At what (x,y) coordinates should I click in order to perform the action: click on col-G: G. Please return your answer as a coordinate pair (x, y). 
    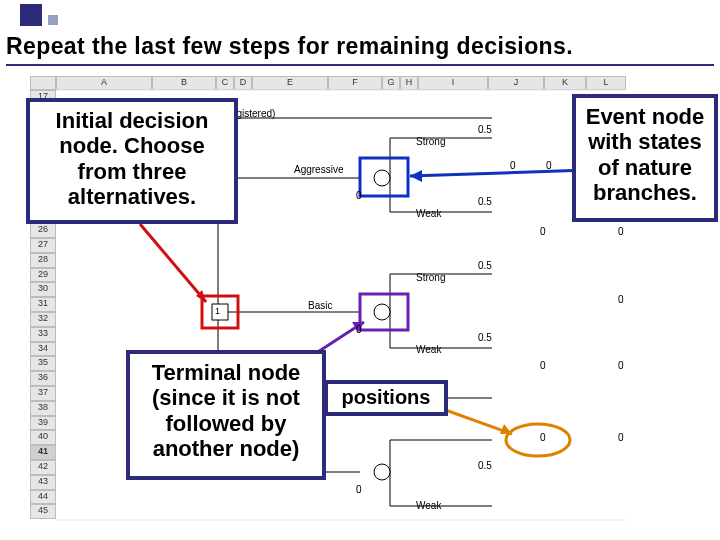
    Looking at the image, I should click on (391, 83).